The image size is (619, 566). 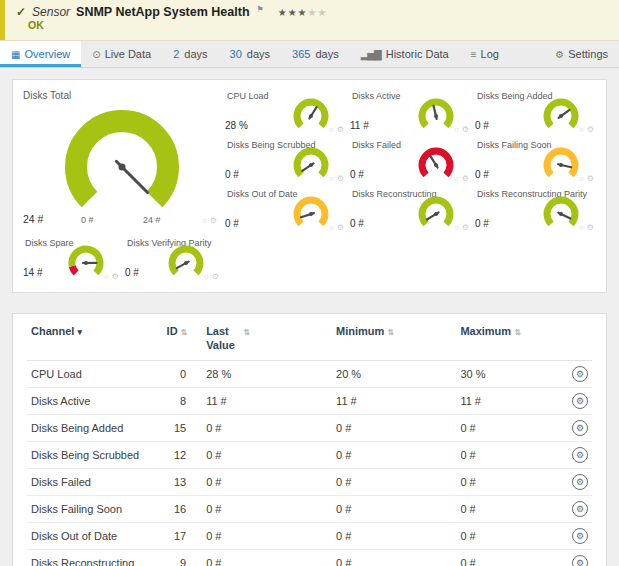 What do you see at coordinates (410, 112) in the screenshot?
I see `gauge-disks-active: Disks Active11 #○⚙` at bounding box center [410, 112].